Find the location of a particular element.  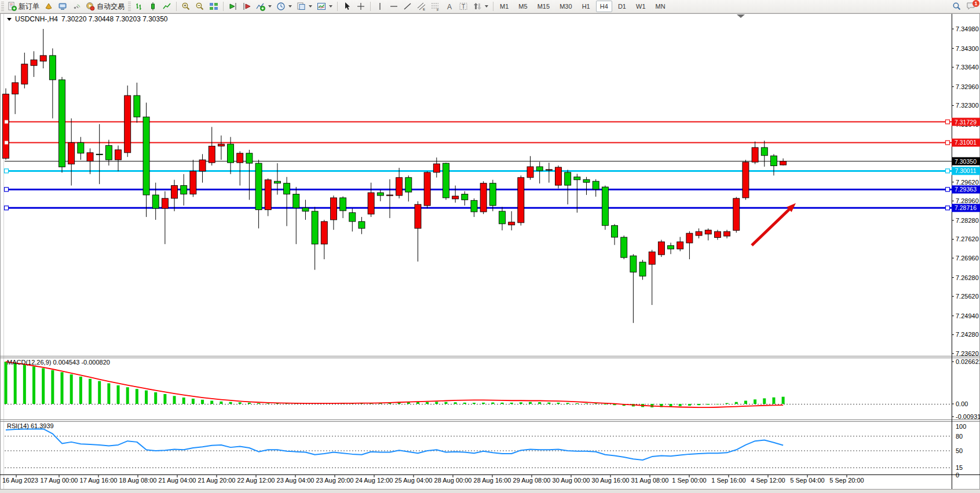

svg-text: 28 Aug 16:00 is located at coordinates (492, 480).